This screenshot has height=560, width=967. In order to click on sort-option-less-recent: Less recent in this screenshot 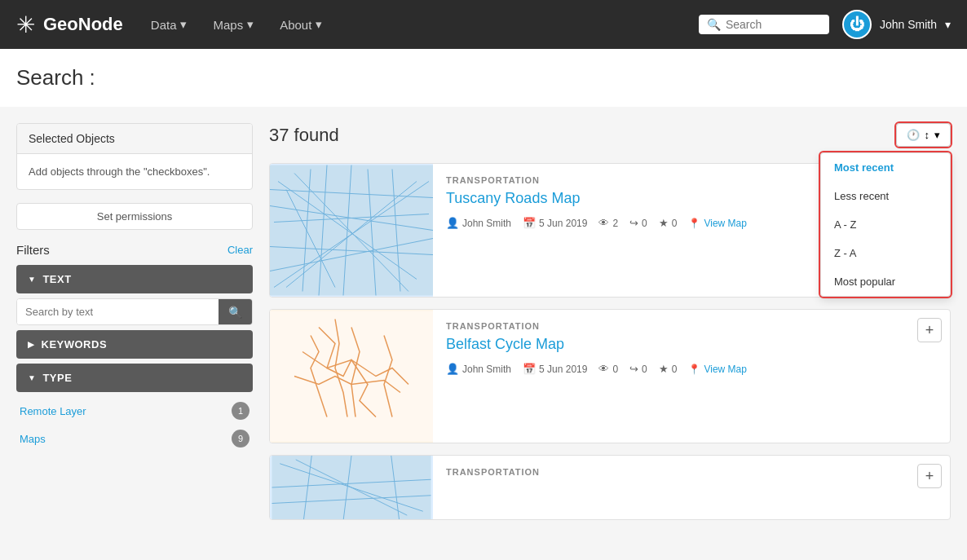, I will do `click(885, 196)`.